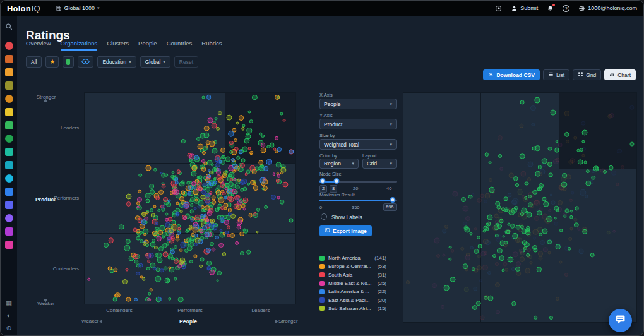 This screenshot has width=644, height=336. I want to click on filter-all-button: All, so click(34, 62).